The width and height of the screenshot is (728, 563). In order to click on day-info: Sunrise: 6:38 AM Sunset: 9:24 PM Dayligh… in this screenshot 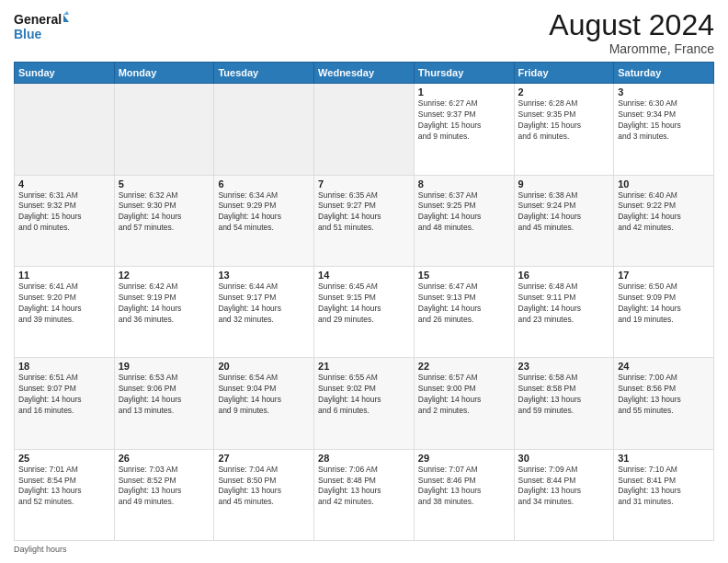, I will do `click(564, 213)`.